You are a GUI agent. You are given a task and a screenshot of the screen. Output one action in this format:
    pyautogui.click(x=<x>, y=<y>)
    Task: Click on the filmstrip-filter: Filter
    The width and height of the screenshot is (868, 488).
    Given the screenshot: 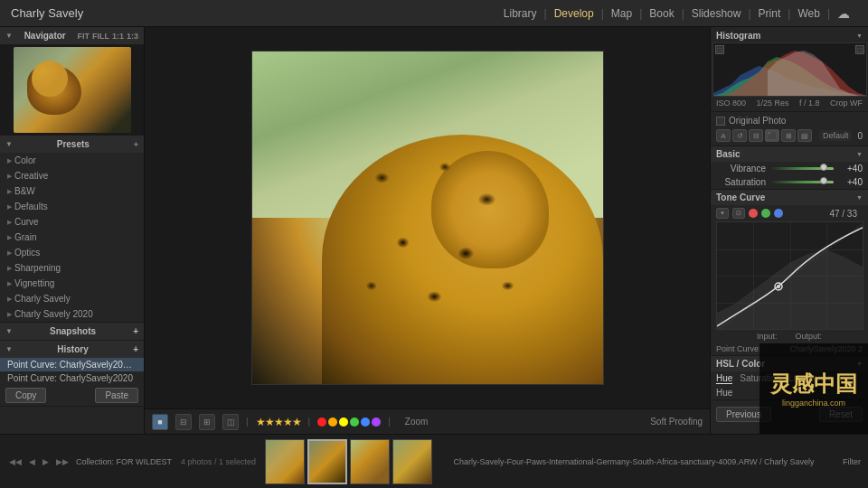 What is the action you would take?
    pyautogui.click(x=852, y=462)
    